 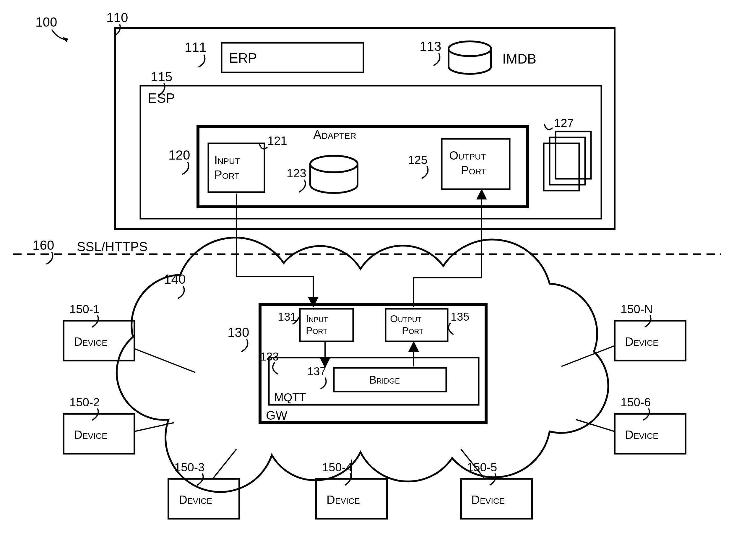 I want to click on ref-121-text: 121, so click(x=277, y=141).